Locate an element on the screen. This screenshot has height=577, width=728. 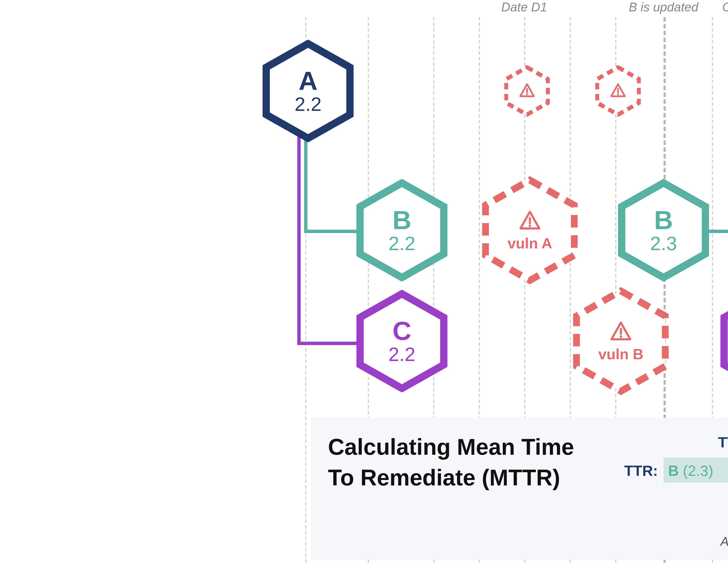
timeline-label-b-updated: B is updated is located at coordinates (664, 7).